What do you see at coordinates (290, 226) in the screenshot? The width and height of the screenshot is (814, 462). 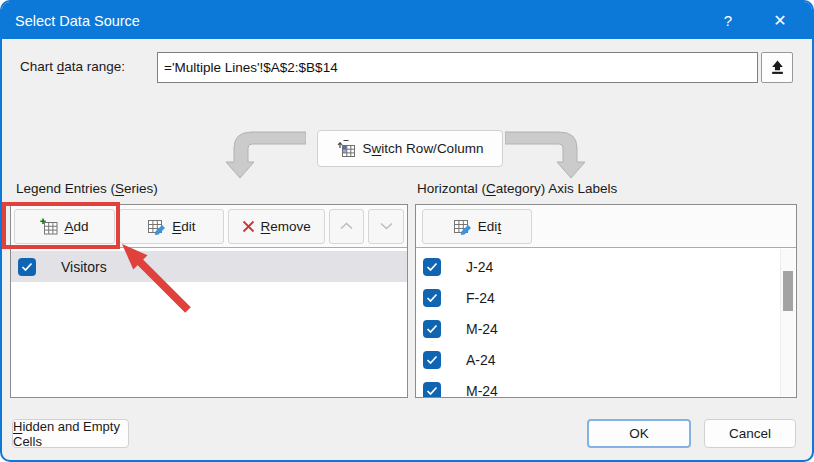 I see `label-part: emove` at bounding box center [290, 226].